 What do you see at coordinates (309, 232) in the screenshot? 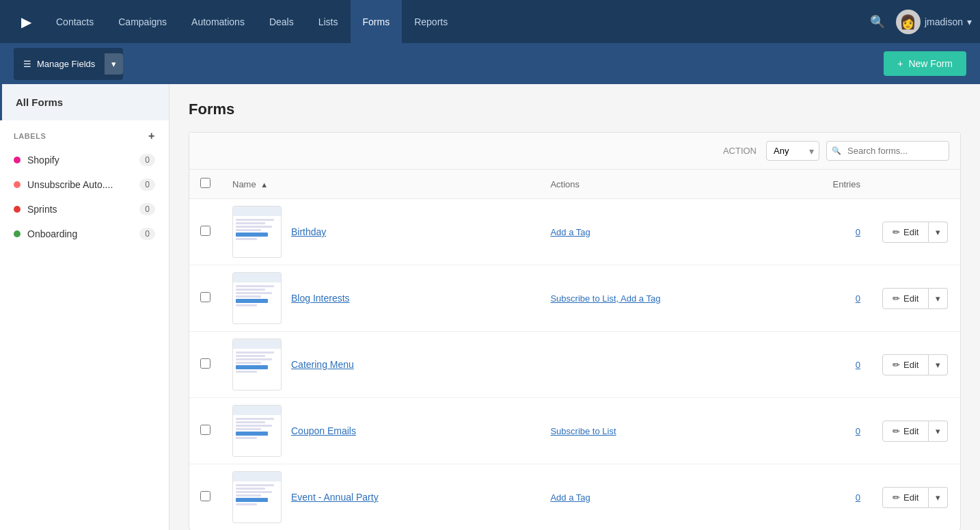
I see `form-name-link: Birthday` at bounding box center [309, 232].